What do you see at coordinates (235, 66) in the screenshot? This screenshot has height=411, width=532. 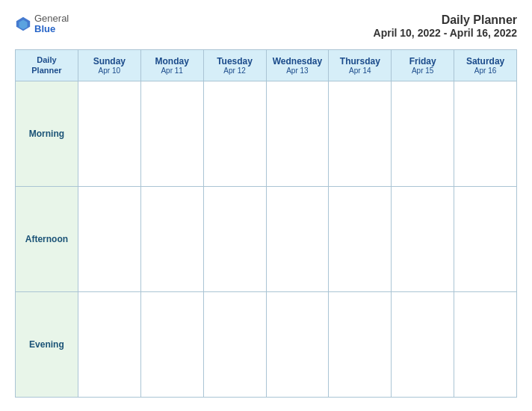 I see `col-header-tuesday: Tuesday Apr 12` at bounding box center [235, 66].